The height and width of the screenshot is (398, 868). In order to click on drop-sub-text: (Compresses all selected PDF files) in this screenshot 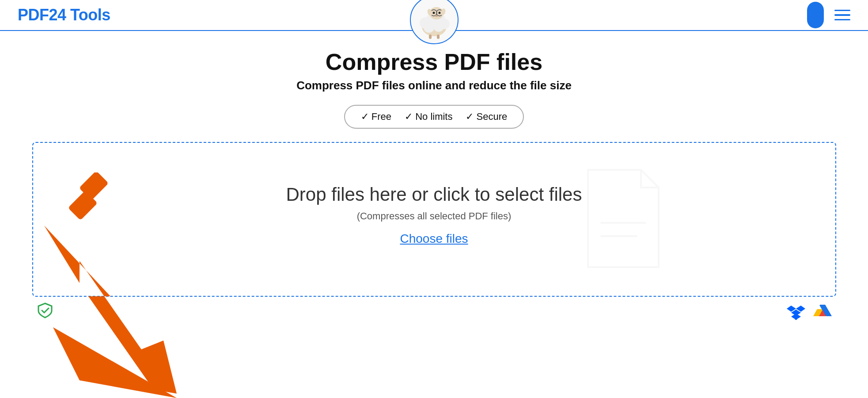, I will do `click(434, 216)`.